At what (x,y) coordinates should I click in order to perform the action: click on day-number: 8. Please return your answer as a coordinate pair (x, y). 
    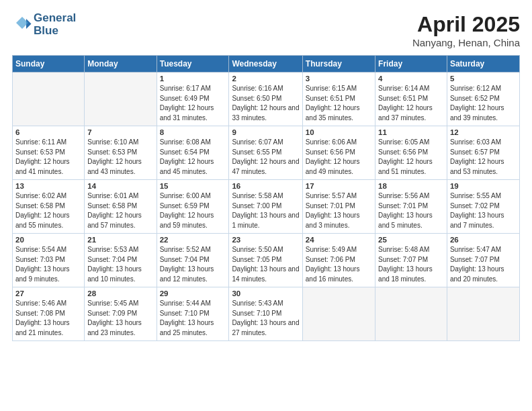
    Looking at the image, I should click on (193, 132).